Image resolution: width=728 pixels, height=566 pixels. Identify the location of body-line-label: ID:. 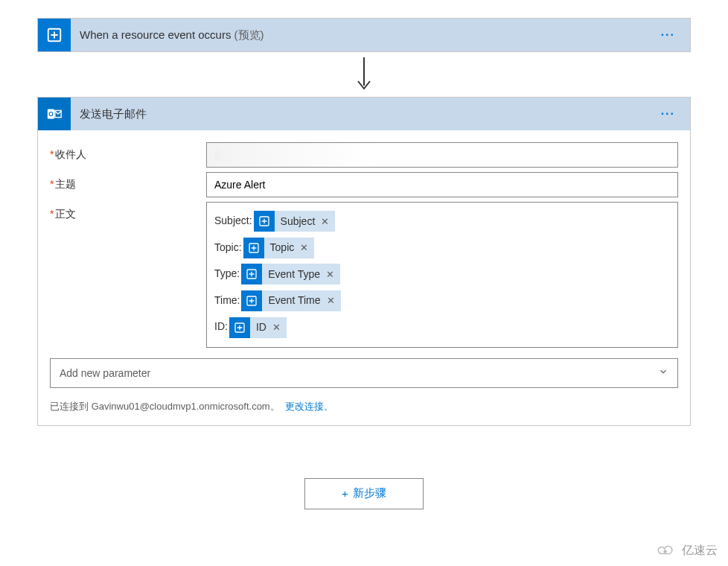
(221, 326).